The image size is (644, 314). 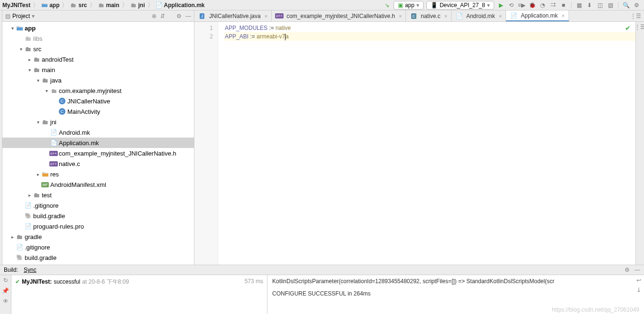 I want to click on breadcrumb-item: app, so click(x=50, y=5).